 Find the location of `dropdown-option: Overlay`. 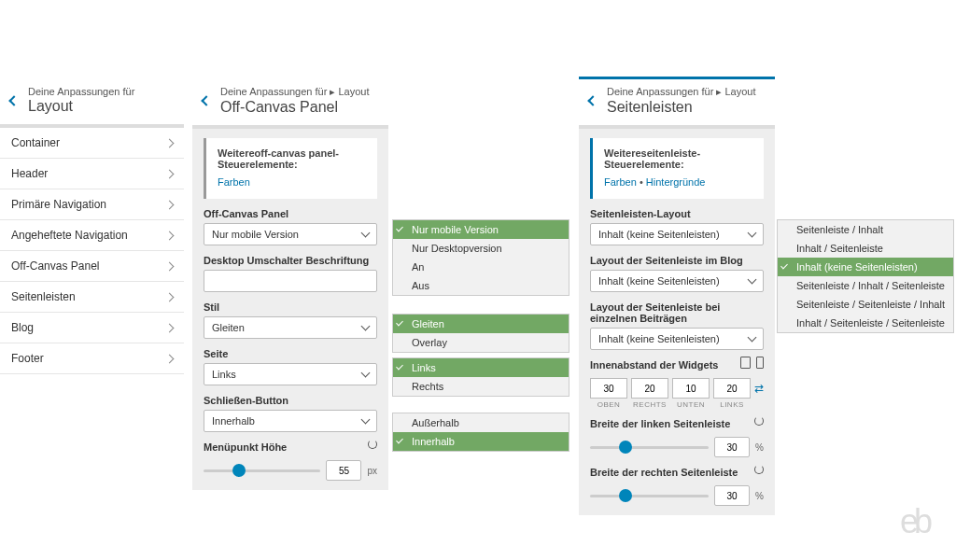

dropdown-option: Overlay is located at coordinates (481, 343).